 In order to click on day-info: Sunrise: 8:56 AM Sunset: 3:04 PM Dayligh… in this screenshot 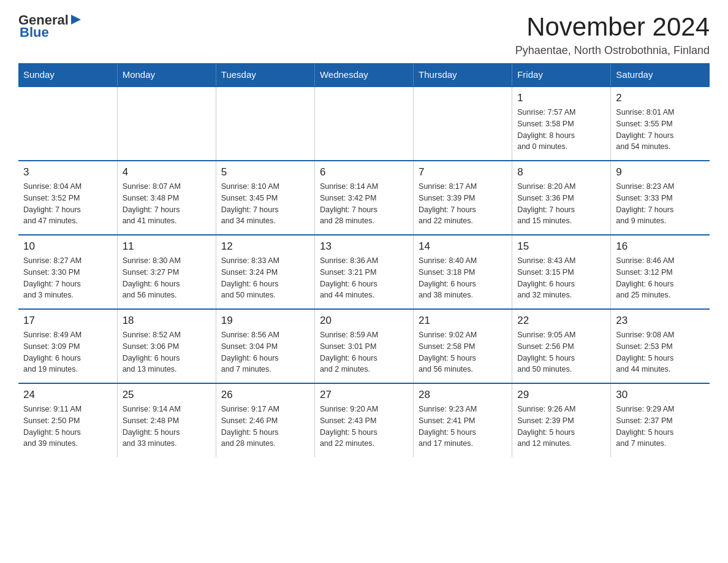, I will do `click(265, 352)`.